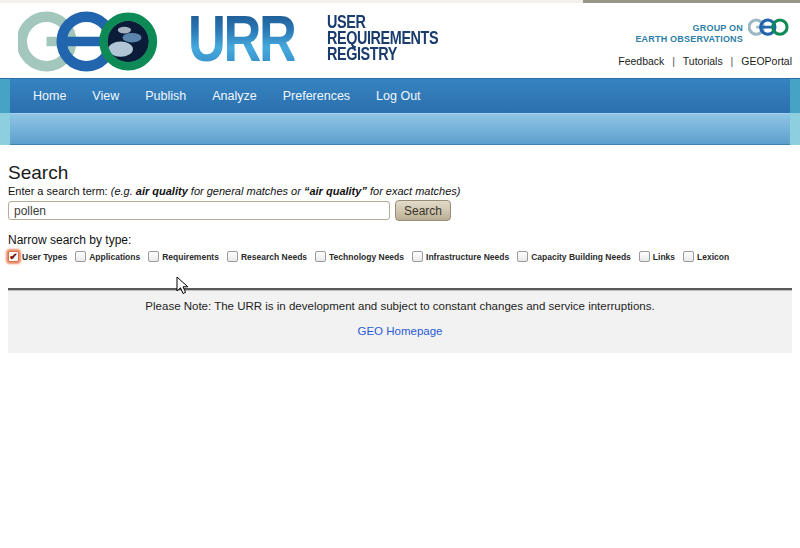 Image resolution: width=800 pixels, height=548 pixels. What do you see at coordinates (689, 34) in the screenshot?
I see `geo-org-name: GROUP ON EARTH OBSERVATIONS` at bounding box center [689, 34].